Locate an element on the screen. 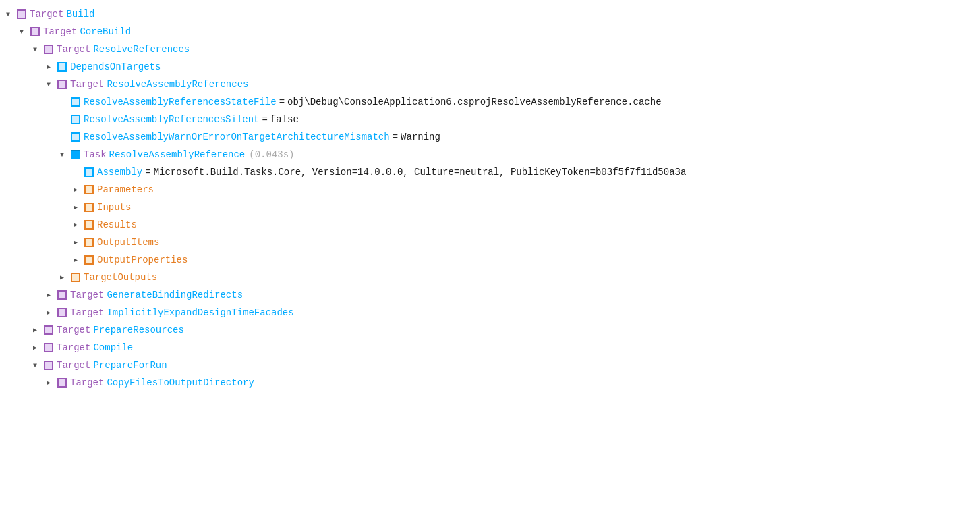 This screenshot has height=507, width=980. tree-row: Inputs is located at coordinates (490, 207).